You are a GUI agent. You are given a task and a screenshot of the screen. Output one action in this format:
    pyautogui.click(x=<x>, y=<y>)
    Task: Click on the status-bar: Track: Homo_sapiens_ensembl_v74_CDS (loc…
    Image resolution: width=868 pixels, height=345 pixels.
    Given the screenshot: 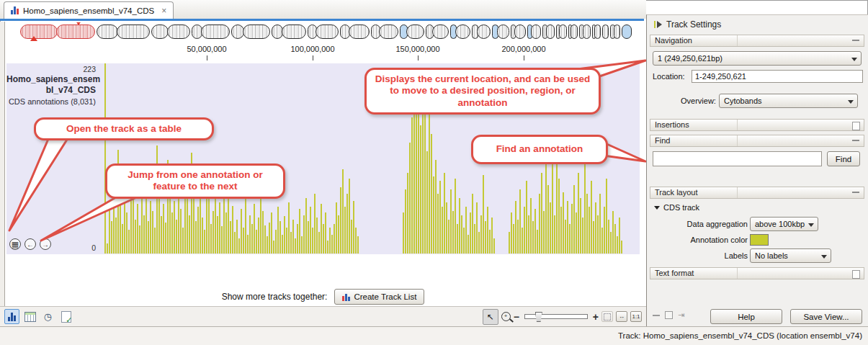 What is the action you would take?
    pyautogui.click(x=434, y=336)
    